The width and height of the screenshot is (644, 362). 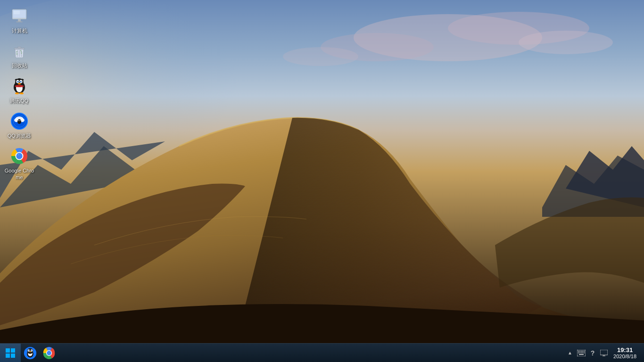 I want to click on qq-icon, so click(x=19, y=86).